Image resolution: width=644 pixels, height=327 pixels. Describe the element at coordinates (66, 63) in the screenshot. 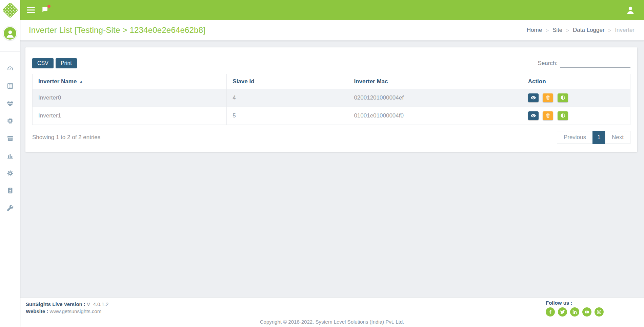

I see `print-button: Print` at that location.